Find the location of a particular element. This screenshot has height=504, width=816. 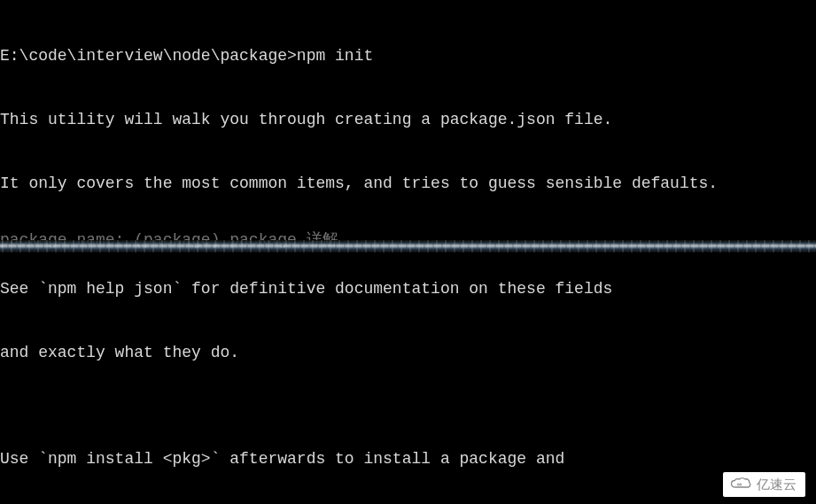

output-line: This utility will walk you through creat… is located at coordinates (408, 120).